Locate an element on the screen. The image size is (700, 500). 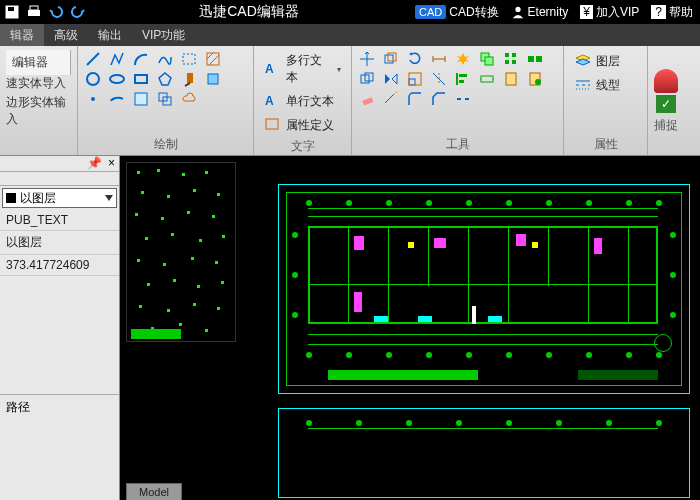
rotate-icon is located at coordinates (415, 59).